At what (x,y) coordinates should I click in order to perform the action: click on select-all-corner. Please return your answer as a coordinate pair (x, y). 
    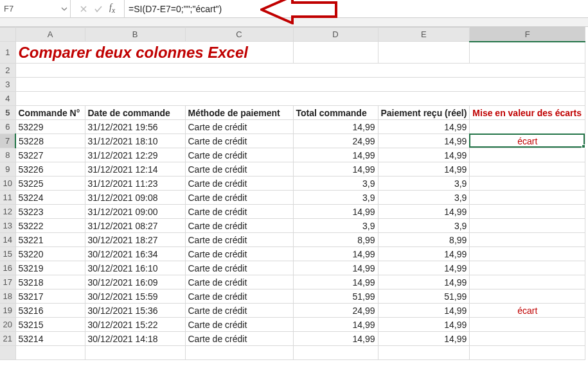
    Looking at the image, I should click on (8, 35).